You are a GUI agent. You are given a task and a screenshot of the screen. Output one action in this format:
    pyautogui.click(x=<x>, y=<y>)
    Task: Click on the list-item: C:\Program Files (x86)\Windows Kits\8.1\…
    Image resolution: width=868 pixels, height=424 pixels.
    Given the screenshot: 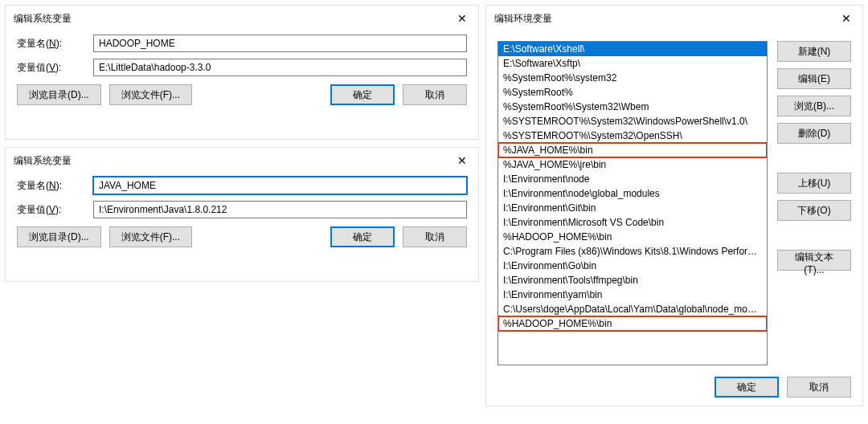 What is the action you would take?
    pyautogui.click(x=633, y=251)
    